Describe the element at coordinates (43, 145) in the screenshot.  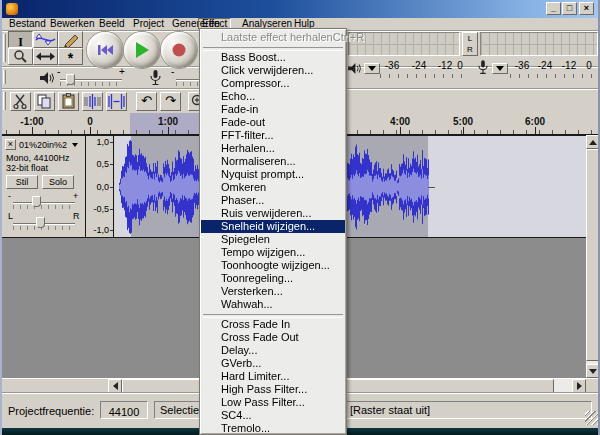
I see `track-title: 01%20in%2` at that location.